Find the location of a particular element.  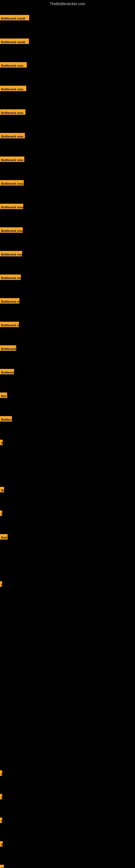

bar-item: Bottleneck res is located at coordinates (10, 277).